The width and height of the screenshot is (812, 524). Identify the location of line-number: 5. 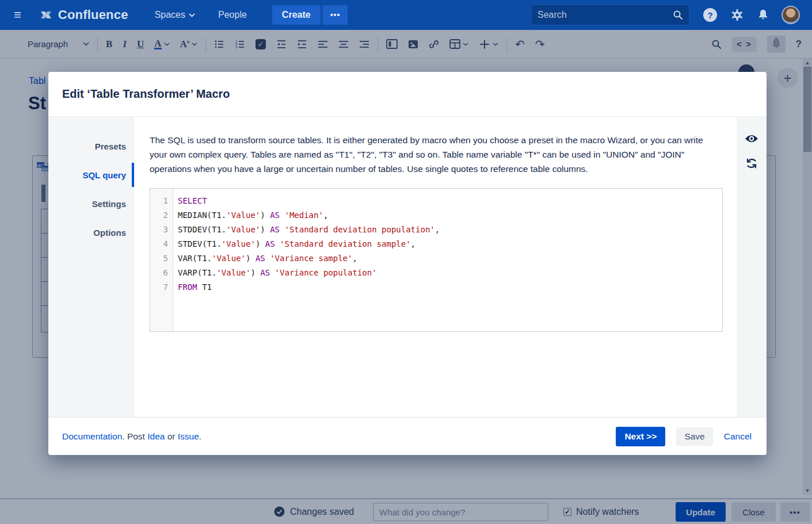
(159, 259).